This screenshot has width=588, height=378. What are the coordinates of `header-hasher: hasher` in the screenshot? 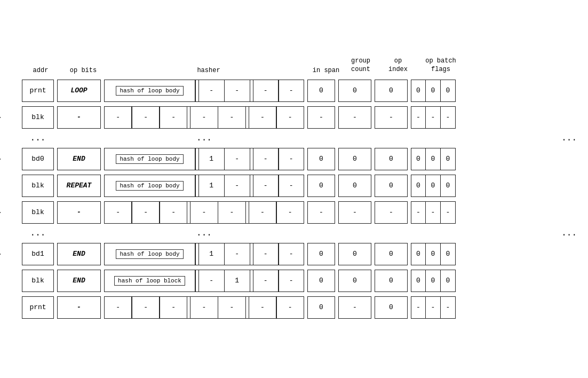 It's located at (209, 70).